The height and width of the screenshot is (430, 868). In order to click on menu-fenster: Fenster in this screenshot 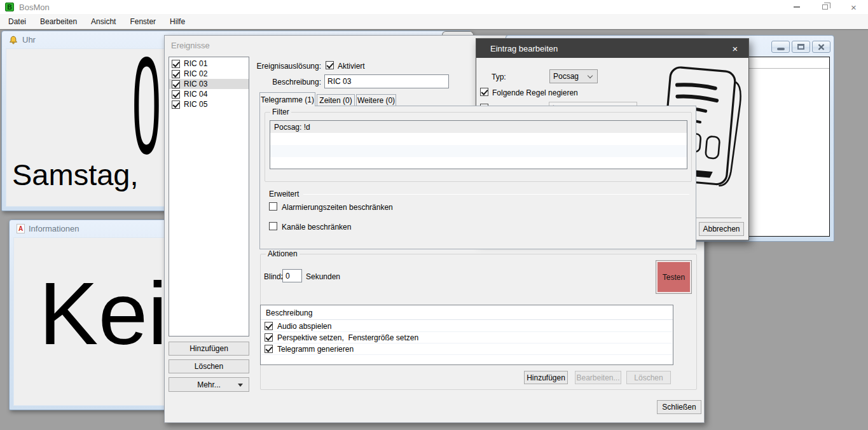, I will do `click(142, 22)`.